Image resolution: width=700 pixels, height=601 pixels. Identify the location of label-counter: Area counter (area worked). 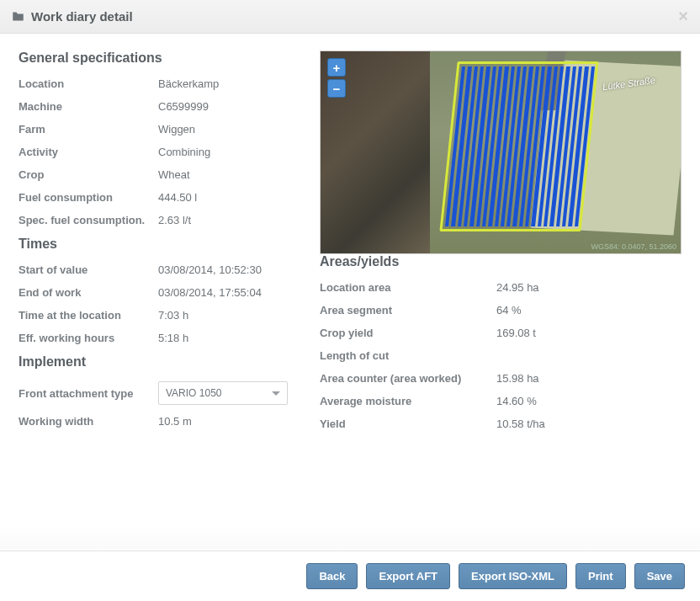
(408, 379).